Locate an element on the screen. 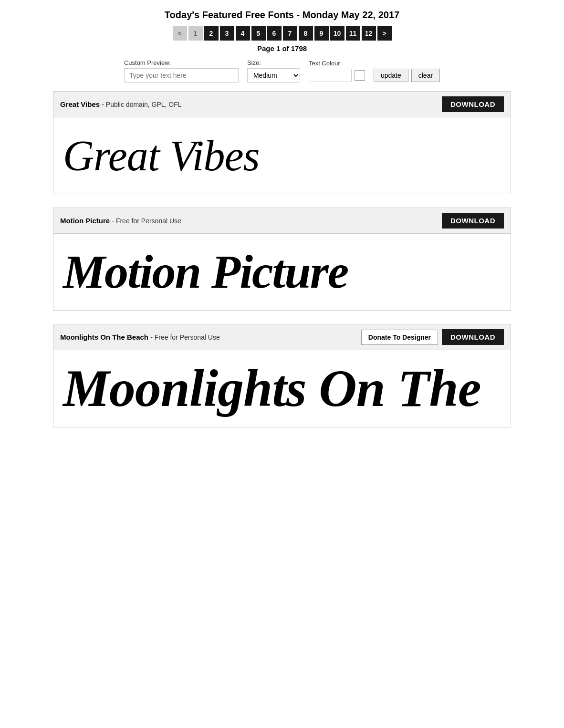  action-buttons-group: update clear is located at coordinates (407, 75).